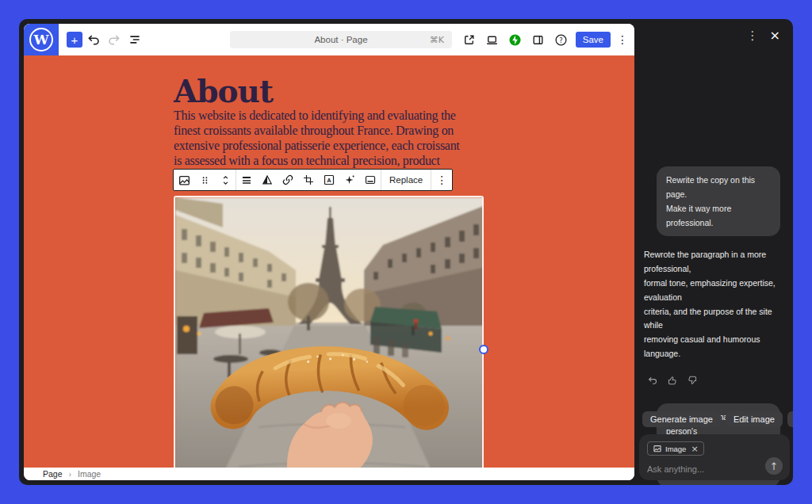  What do you see at coordinates (350, 180) in the screenshot?
I see `ai-assist-button` at bounding box center [350, 180].